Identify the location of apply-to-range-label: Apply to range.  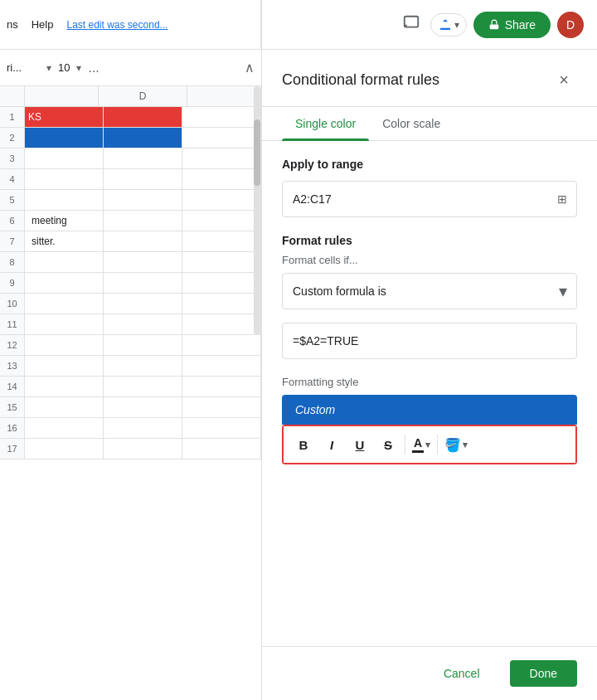
(430, 164).